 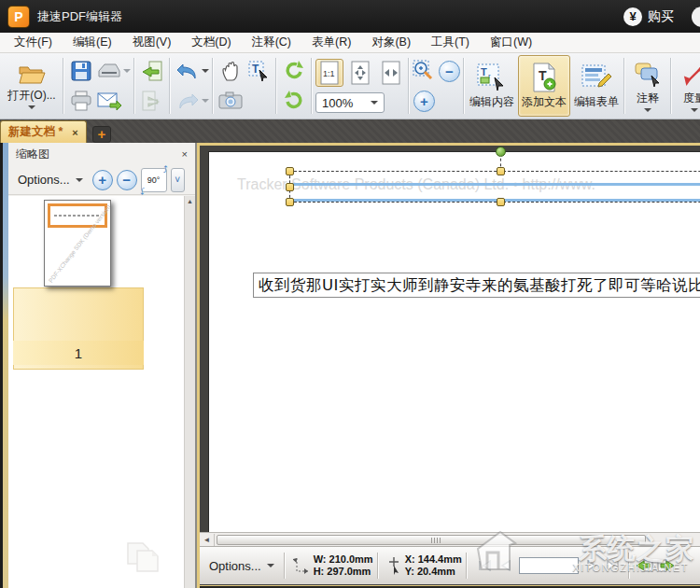 I want to click on scan-button, so click(x=109, y=71).